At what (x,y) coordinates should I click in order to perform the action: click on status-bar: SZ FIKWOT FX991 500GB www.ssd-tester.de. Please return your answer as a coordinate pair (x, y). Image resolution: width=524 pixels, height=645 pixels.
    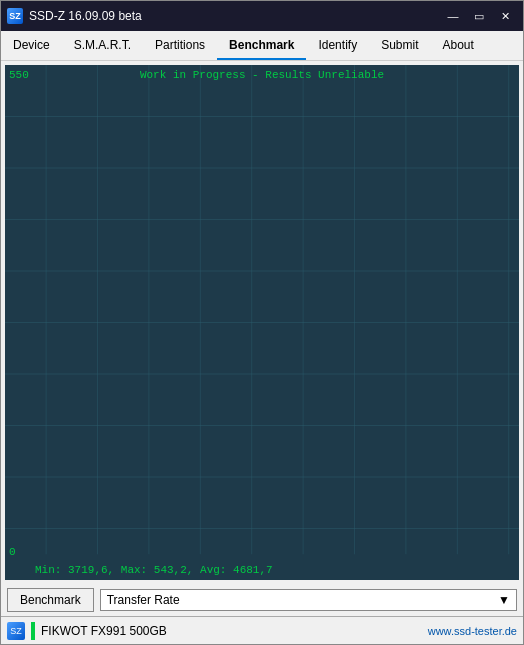
    Looking at the image, I should click on (262, 630).